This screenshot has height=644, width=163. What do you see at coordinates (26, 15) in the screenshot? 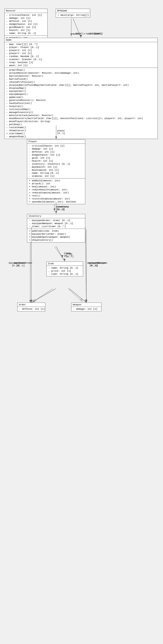
I see `monster-attr-0: - criticalChance: int [1]` at bounding box center [26, 15].